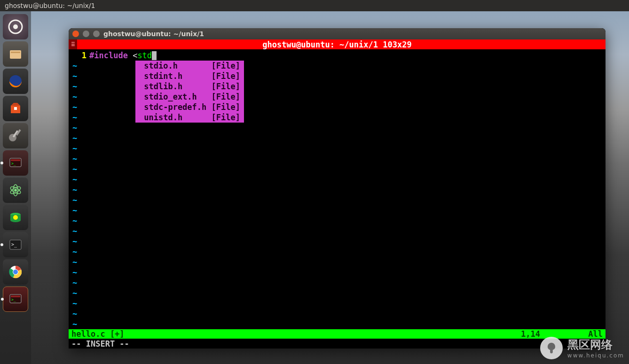 This screenshot has height=364, width=629. I want to click on topbar-title: ghostwu@ubuntu: ~/unix/1, so click(50, 6).